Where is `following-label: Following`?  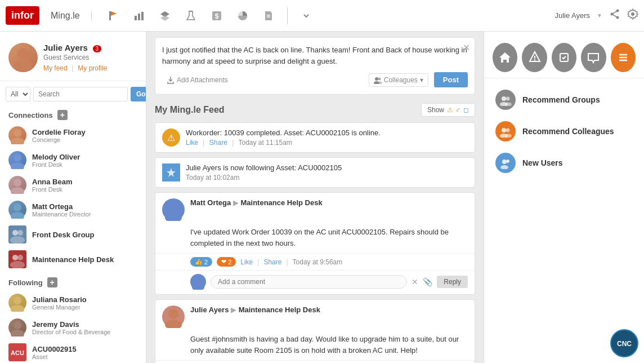
following-label: Following is located at coordinates (26, 283).